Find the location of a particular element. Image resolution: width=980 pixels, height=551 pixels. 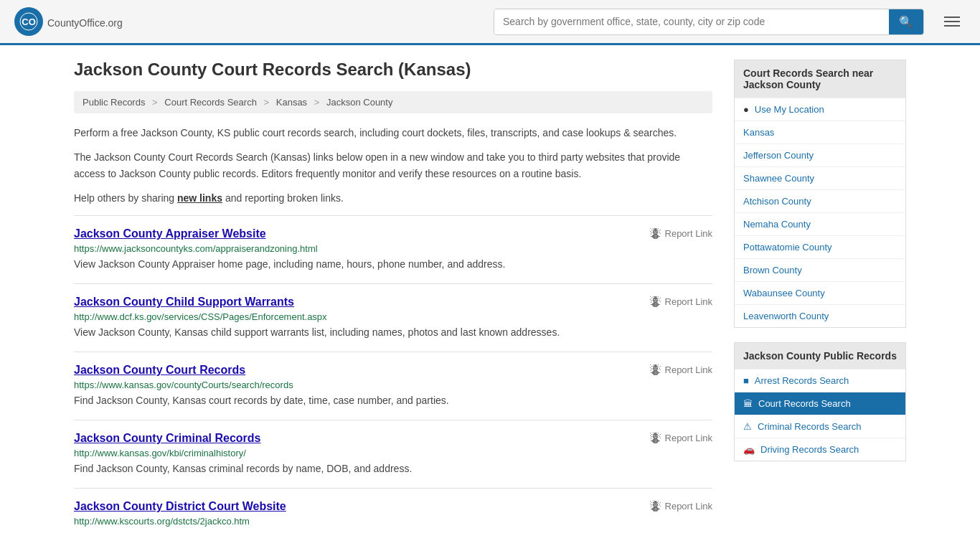

sidebar-item-leavenworth-county: Leavenworth County is located at coordinates (820, 316).